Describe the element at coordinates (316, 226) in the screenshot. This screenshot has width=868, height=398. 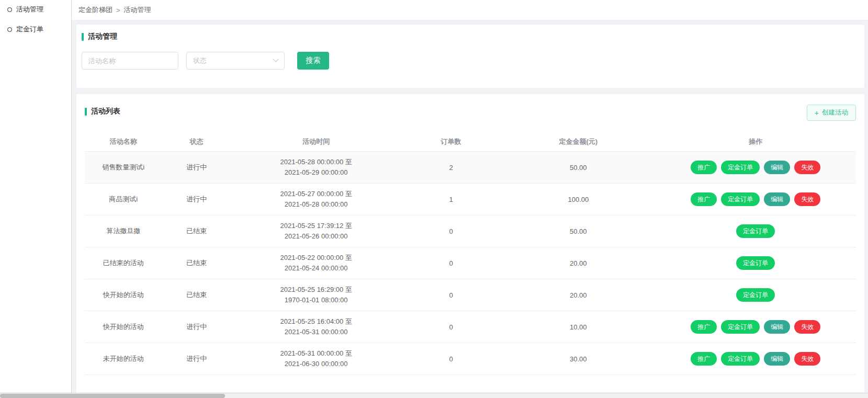
I see `time-line: 2021-05-25 17:39:12 至` at that location.